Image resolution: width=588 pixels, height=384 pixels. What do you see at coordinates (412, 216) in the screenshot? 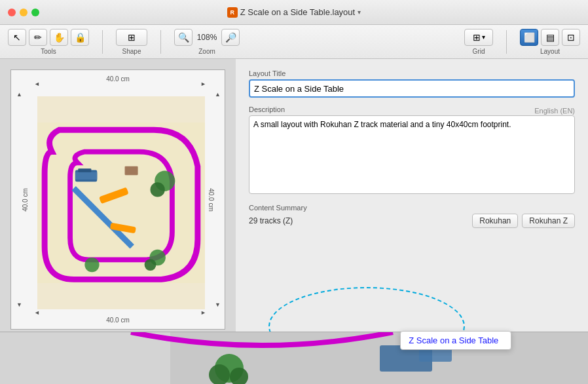
I see `content-summary-section: Content Summary 29 tracks (Z) Rokuhan Ro…` at bounding box center [412, 216].